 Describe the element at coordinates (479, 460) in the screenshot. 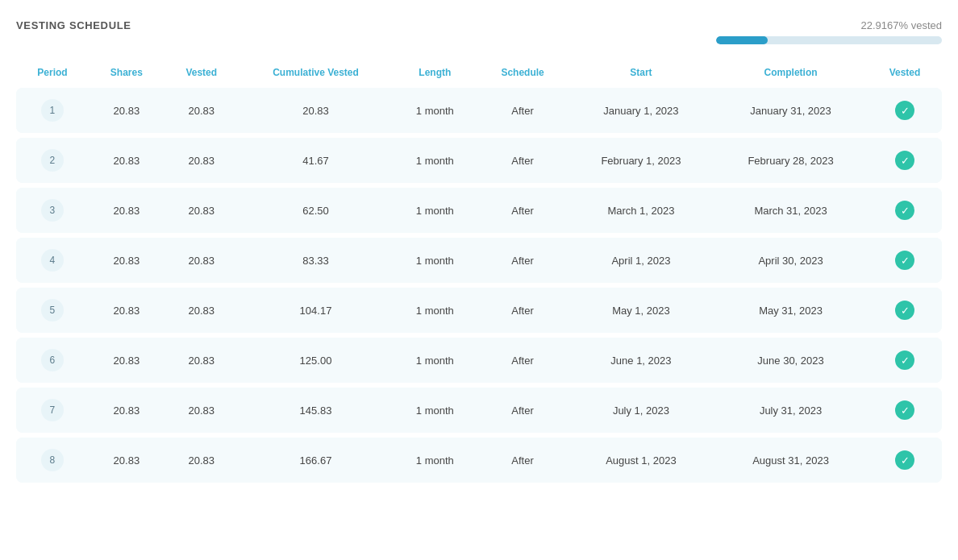

I see `table-row: 8 20.83 20.83 166.67 1 month After Augus…` at that location.